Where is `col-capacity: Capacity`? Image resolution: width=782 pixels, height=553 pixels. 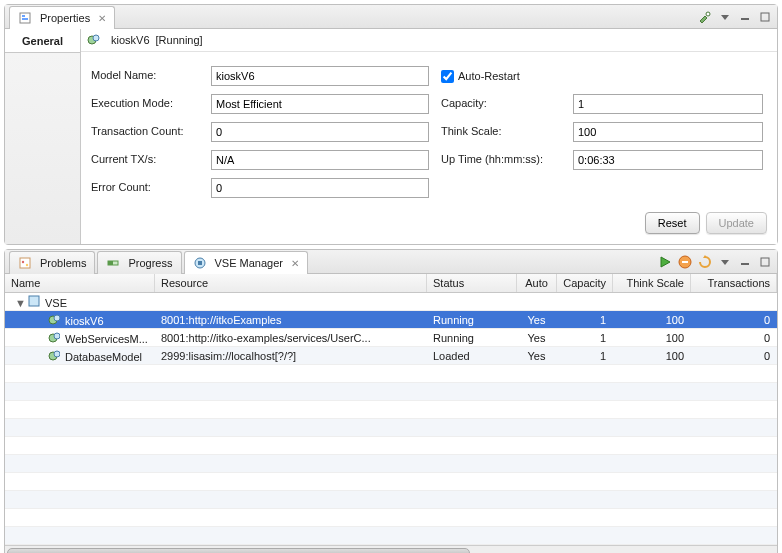
col-capacity: Capacity is located at coordinates (585, 283).